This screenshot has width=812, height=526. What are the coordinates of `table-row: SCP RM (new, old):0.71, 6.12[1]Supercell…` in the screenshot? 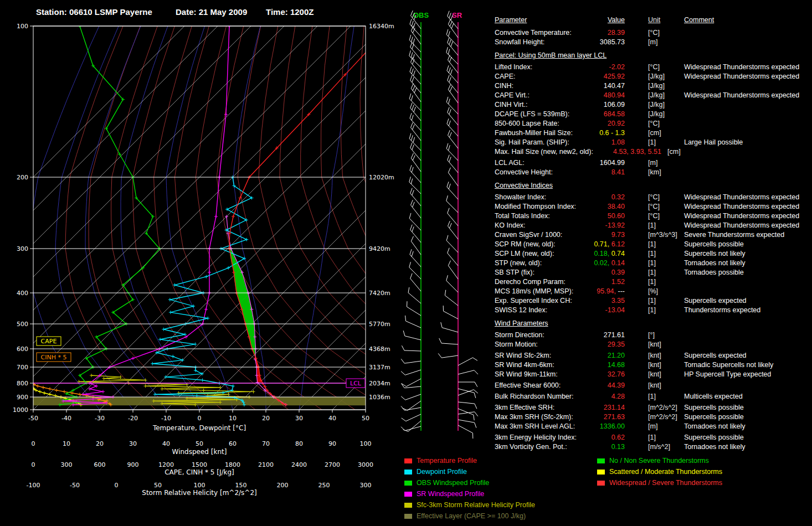 It's located at (654, 245).